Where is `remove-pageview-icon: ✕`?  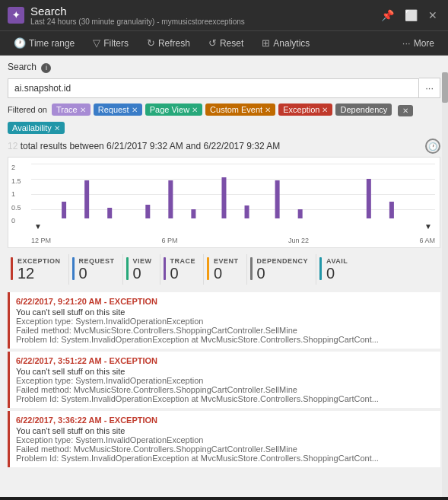 remove-pageview-icon: ✕ is located at coordinates (195, 110).